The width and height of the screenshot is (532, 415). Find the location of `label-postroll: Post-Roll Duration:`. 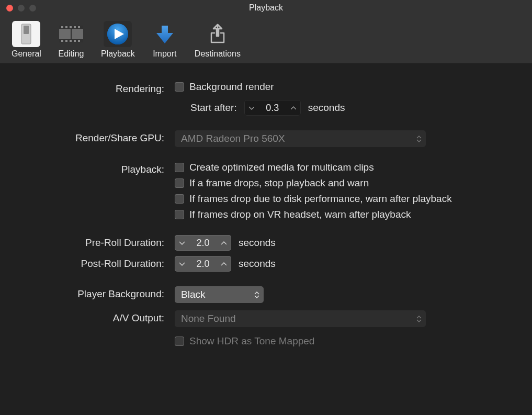

label-postroll: Post-Roll Duration: is located at coordinates (88, 263).